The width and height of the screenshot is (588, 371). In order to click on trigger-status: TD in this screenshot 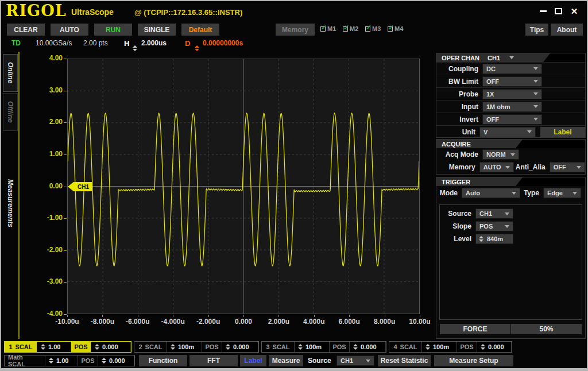, I will do `click(16, 43)`.